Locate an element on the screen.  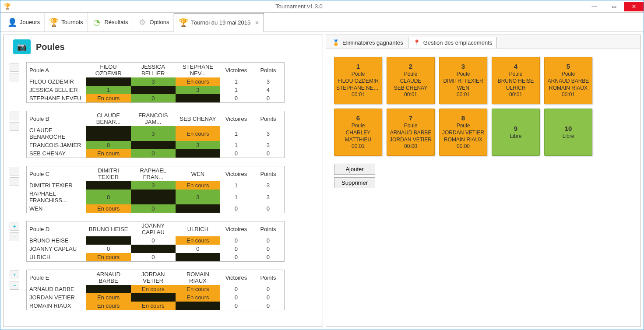
poule-poule-b: Poule BCLAUDE BENAR...FRANCOIS JAM...SEB… is located at coordinates (163, 134).